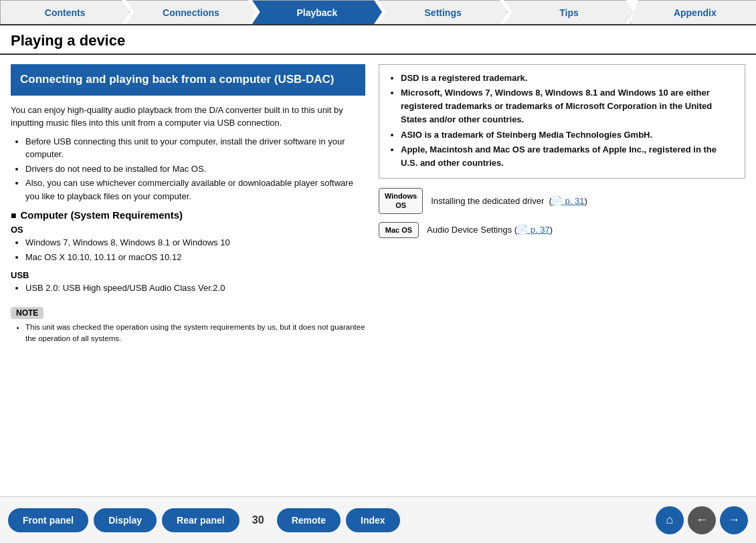  Describe the element at coordinates (734, 520) in the screenshot. I see `arrow-right-icon: →` at that location.